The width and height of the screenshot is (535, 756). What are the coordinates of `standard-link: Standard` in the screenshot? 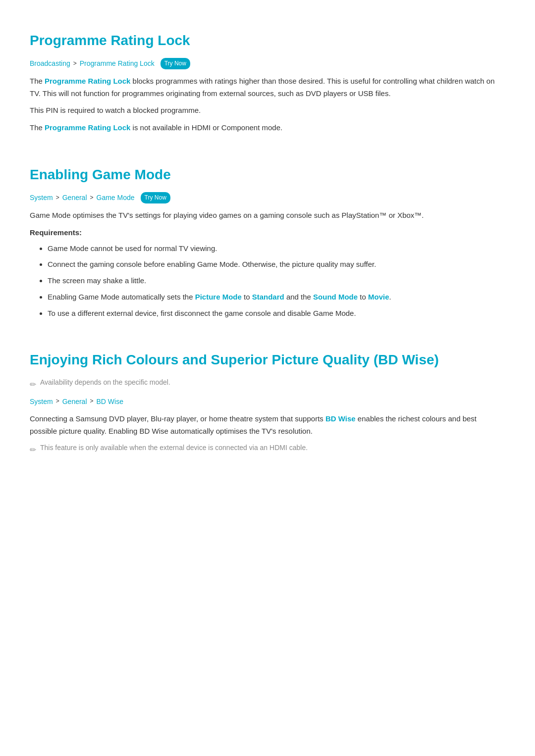 It's located at (268, 297).